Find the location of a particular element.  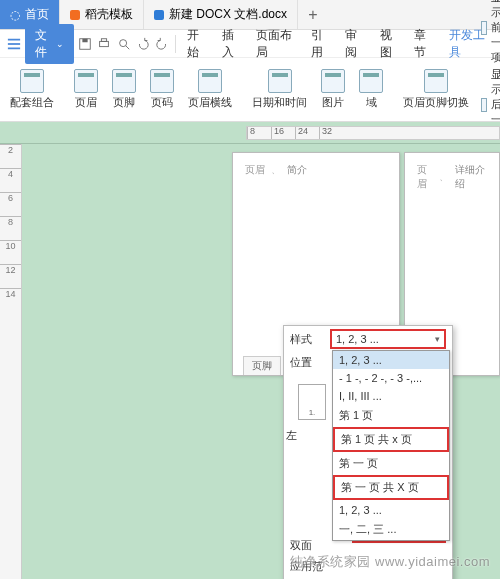

file-label: 文件 is located at coordinates (44, 44).